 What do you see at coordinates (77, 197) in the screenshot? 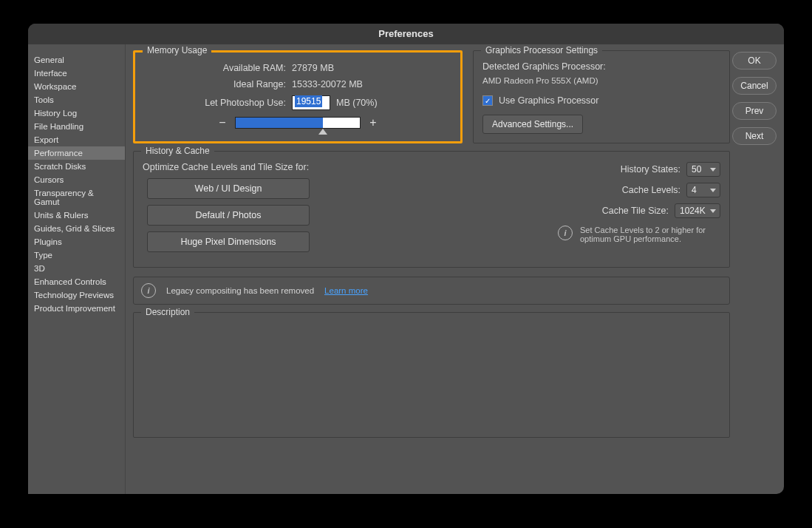
I see `sidebar-item-transparency-gamut: Transparency & Gamut` at bounding box center [77, 197].